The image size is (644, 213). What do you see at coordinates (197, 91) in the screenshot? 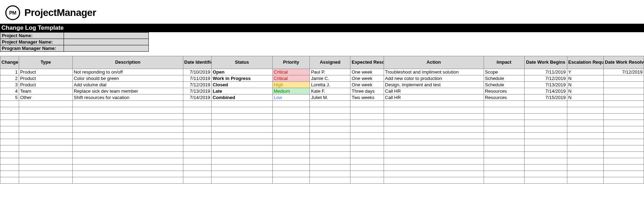
I see `cell-date-id: 7/13/2019` at bounding box center [197, 91].